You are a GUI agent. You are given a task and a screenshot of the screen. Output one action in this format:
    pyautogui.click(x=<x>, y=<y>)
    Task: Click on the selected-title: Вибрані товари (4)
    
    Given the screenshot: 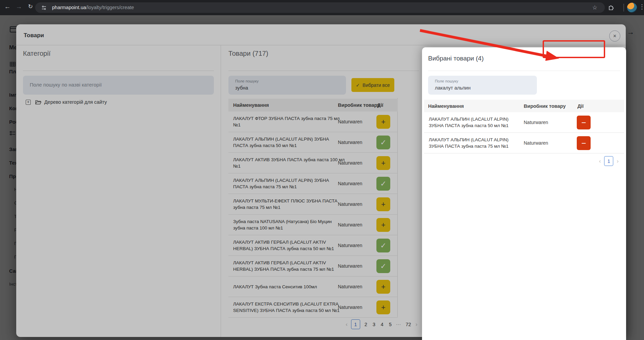 What is the action you would take?
    pyautogui.click(x=456, y=58)
    